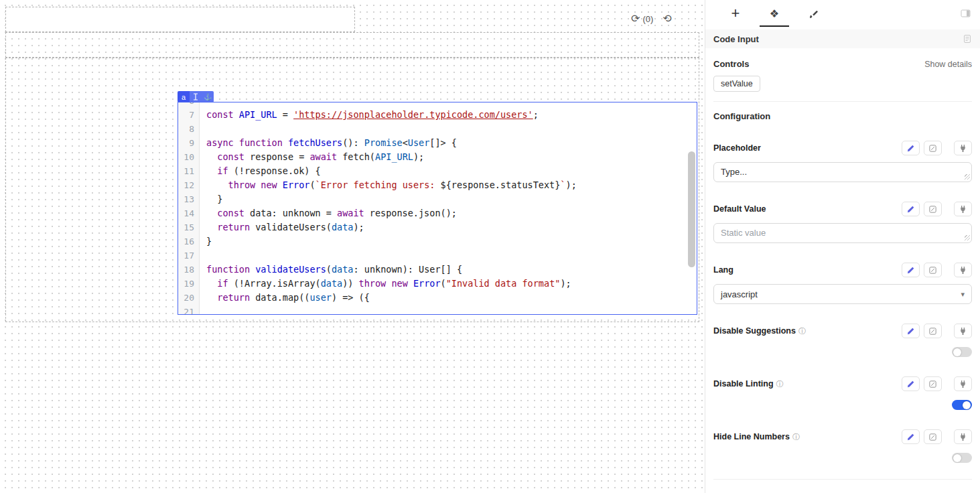 This screenshot has width=980, height=493. What do you see at coordinates (843, 233) in the screenshot?
I see `default-value-input` at bounding box center [843, 233].